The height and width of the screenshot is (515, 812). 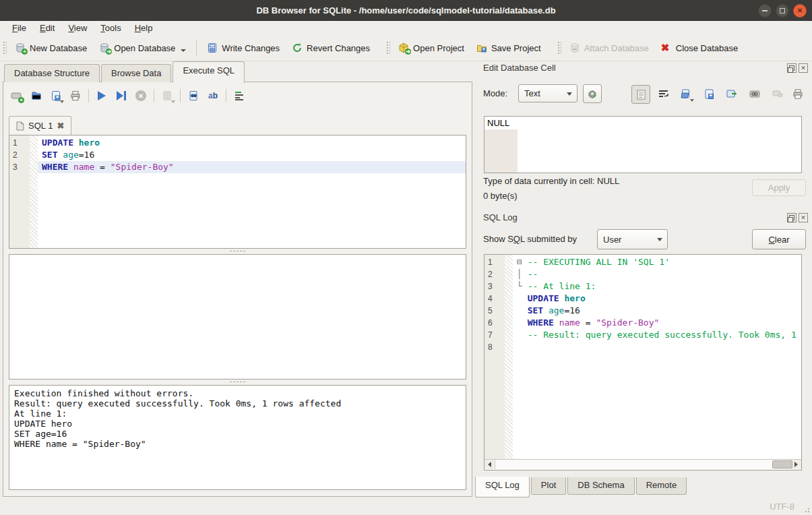 I want to click on new-database-button: + New Database, so click(x=51, y=48).